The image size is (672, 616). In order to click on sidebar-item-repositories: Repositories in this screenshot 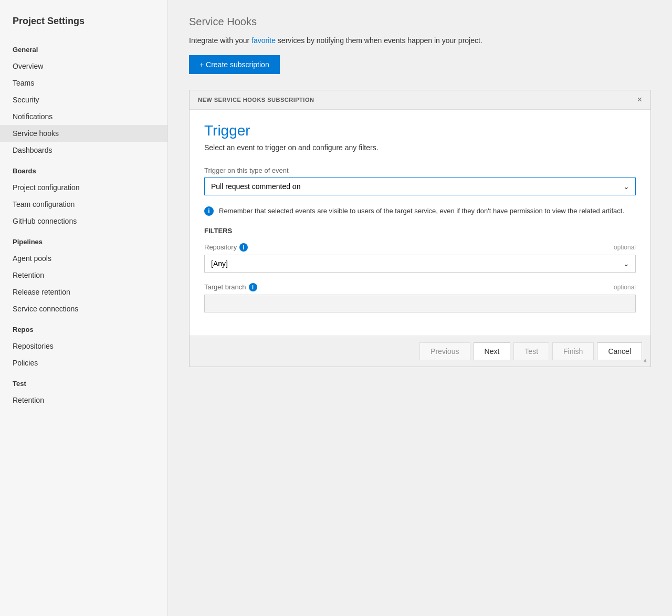, I will do `click(84, 346)`.